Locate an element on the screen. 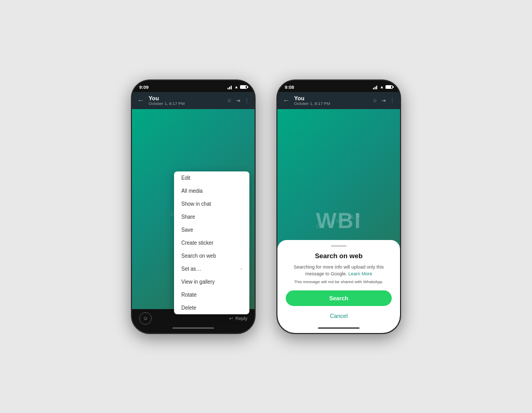 The height and width of the screenshot is (413, 532). sheet-title: Search on web is located at coordinates (339, 256).